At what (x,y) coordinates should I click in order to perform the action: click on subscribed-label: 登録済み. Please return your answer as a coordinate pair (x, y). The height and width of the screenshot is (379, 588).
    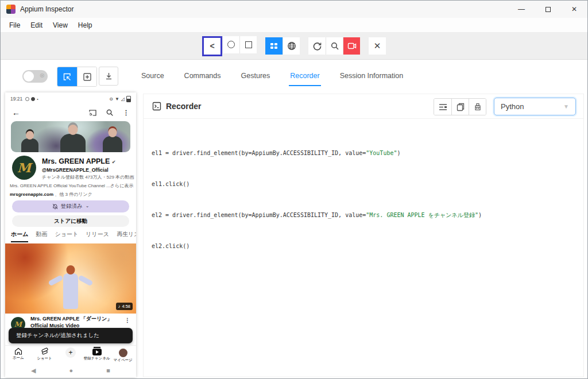
    Looking at the image, I should click on (72, 207).